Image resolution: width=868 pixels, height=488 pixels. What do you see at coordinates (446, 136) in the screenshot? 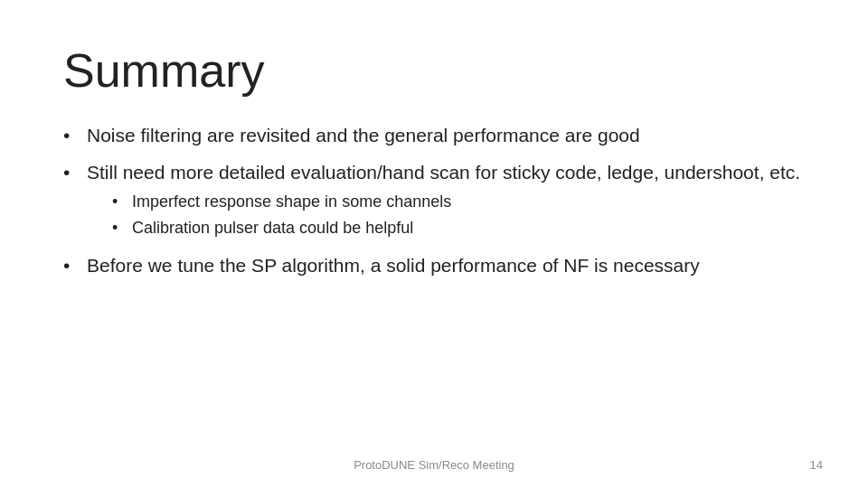
I see `bullet-text-1: Noise filtering are revisited and the ge…` at bounding box center [446, 136].